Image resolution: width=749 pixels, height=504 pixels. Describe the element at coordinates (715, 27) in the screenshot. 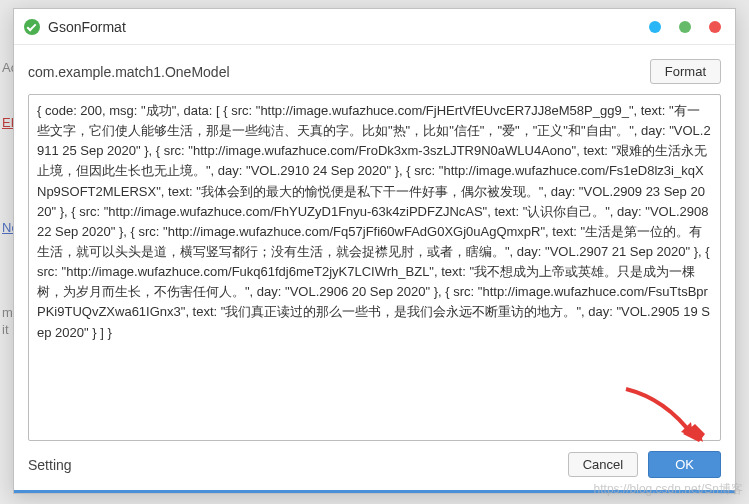

I see `close-icon` at that location.